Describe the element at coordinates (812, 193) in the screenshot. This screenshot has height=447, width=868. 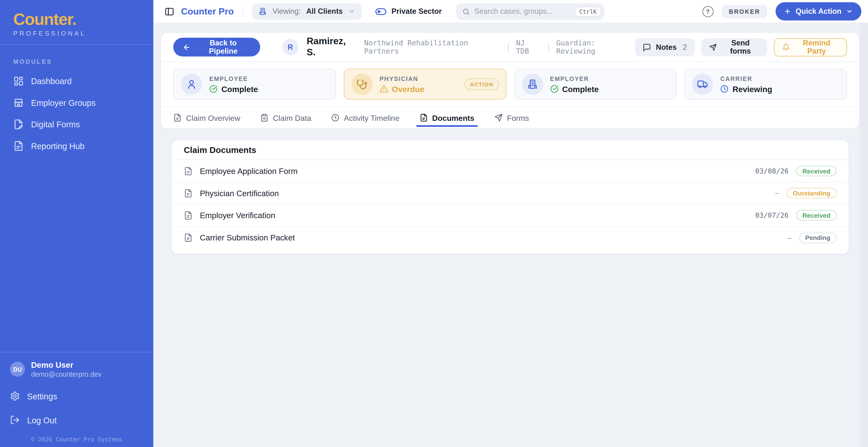
I see `status-badge: Outstanding` at that location.